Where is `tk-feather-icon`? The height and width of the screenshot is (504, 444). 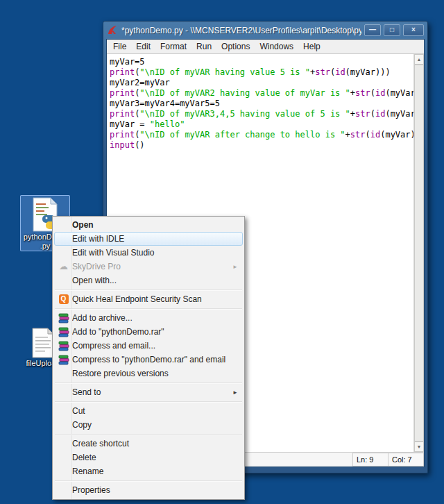 tk-feather-icon is located at coordinates (112, 31).